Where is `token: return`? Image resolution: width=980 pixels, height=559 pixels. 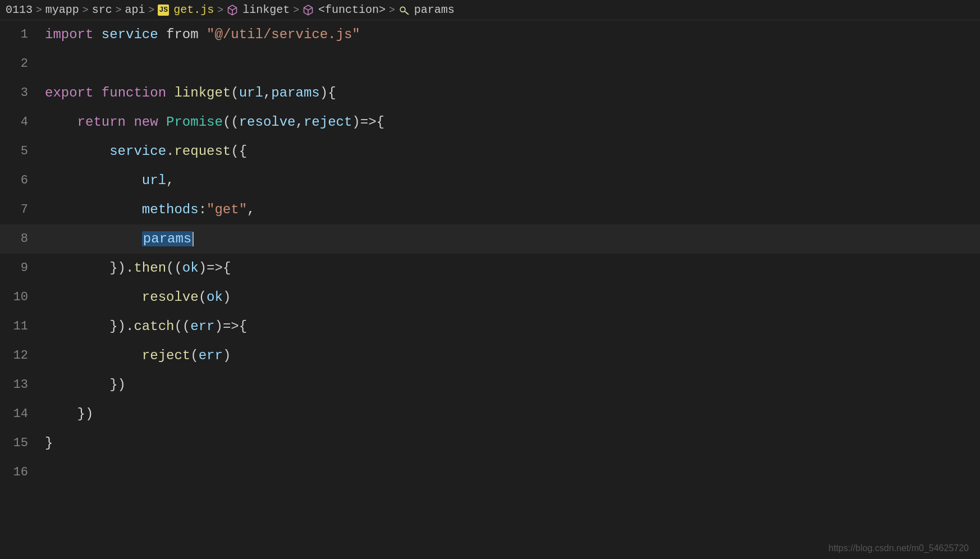
token: return is located at coordinates (89, 122).